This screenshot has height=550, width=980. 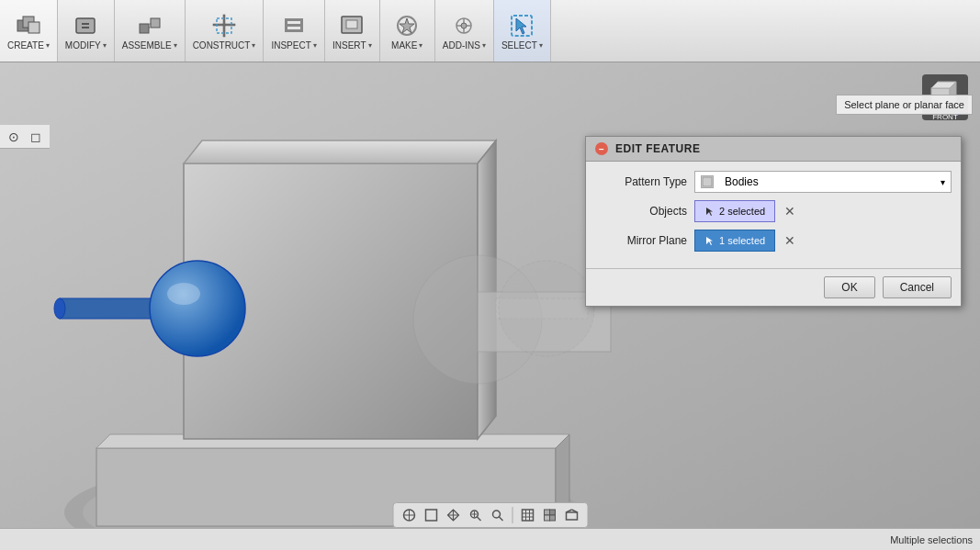 I want to click on construct-icon, so click(x=224, y=26).